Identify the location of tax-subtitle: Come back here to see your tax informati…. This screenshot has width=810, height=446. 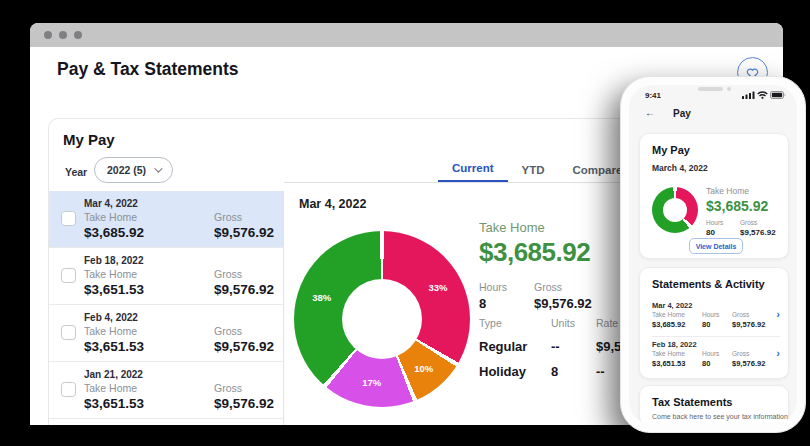
(720, 416).